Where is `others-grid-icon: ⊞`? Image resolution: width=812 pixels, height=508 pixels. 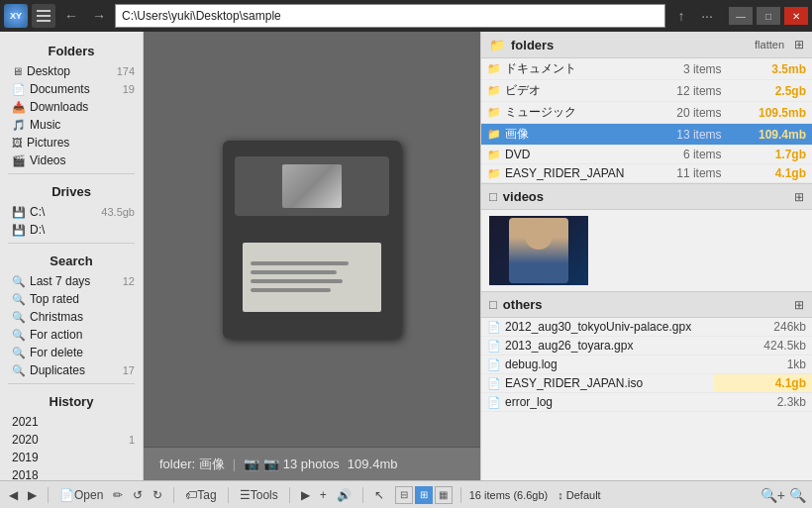
others-grid-icon: ⊞ is located at coordinates (799, 305).